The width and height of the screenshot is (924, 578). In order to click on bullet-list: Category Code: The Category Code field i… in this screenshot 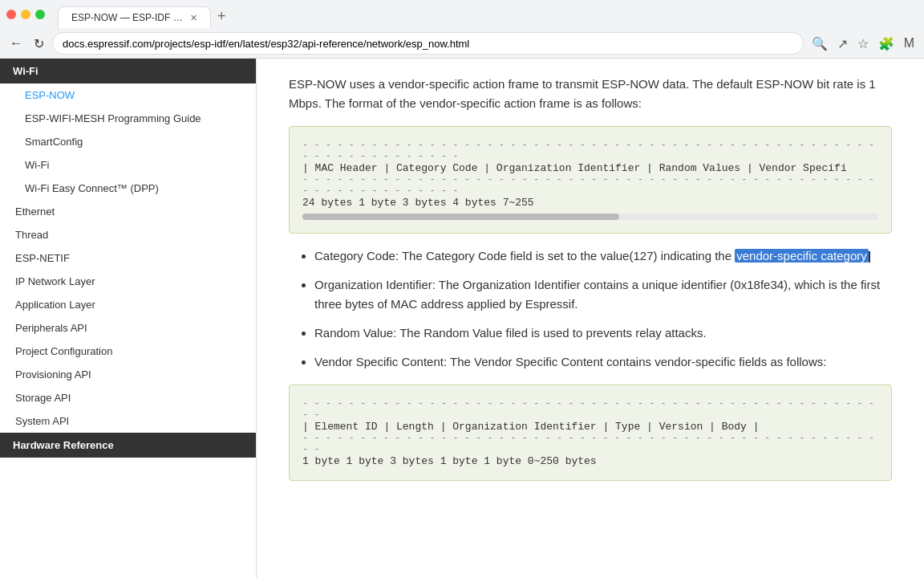, I will do `click(590, 309)`.